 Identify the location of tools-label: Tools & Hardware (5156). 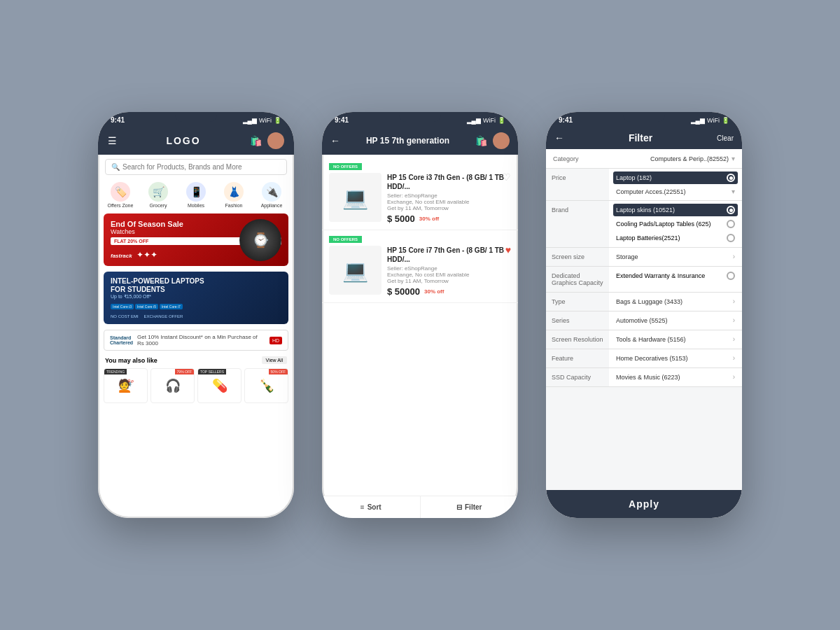
(651, 340).